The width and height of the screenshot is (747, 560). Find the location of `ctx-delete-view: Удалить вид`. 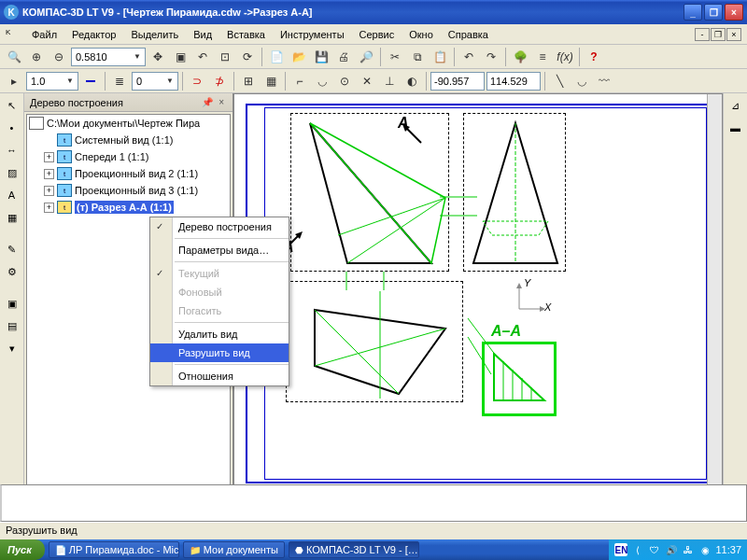

ctx-delete-view: Удалить вид is located at coordinates (219, 334).